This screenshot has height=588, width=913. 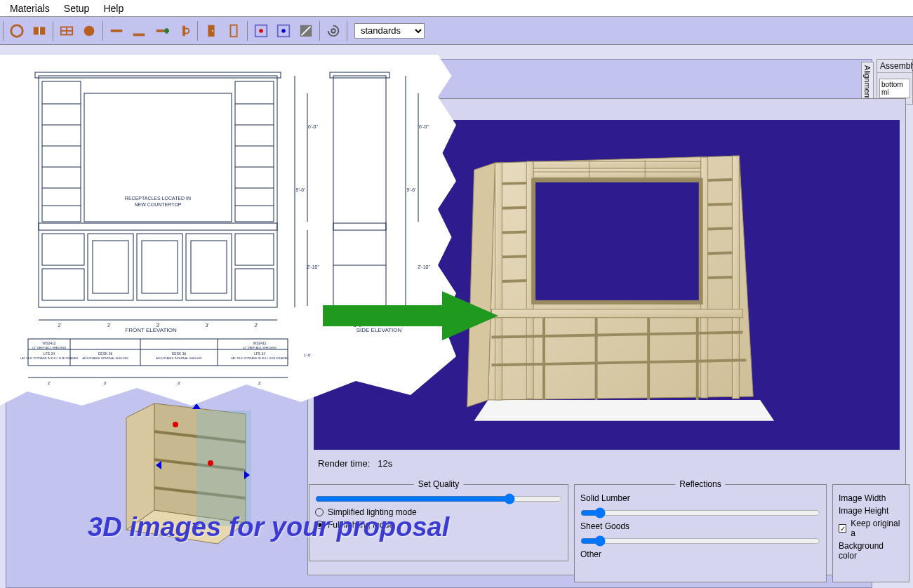 I want to click on menu-materials: Materials, so click(x=29, y=8).